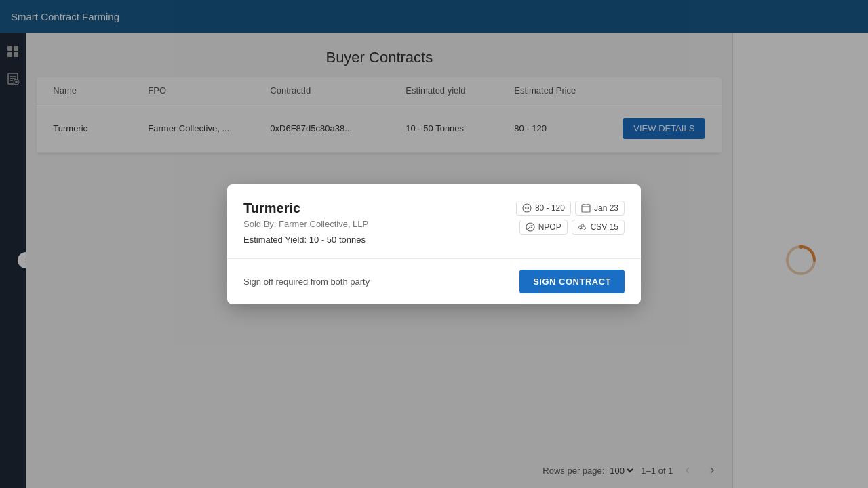 The image size is (868, 488). What do you see at coordinates (570, 218) in the screenshot?
I see `modal-badges: 80 - 120 Jan 23` at bounding box center [570, 218].